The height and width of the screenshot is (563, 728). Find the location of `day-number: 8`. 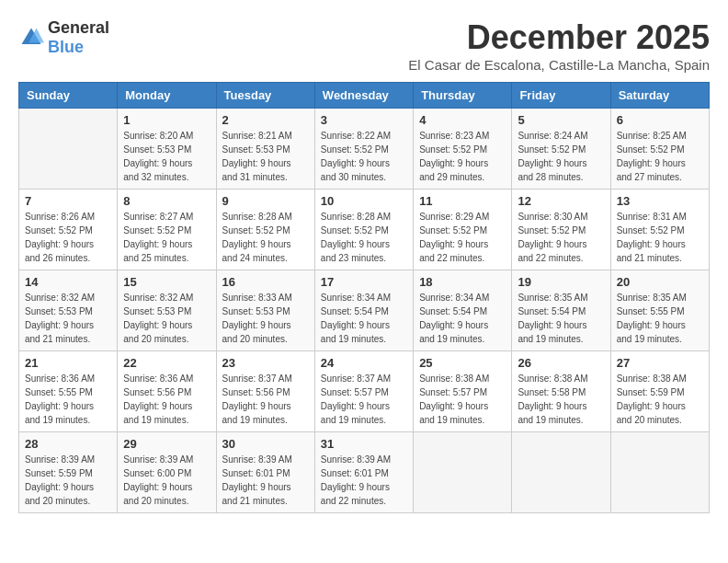

day-number: 8 is located at coordinates (166, 201).